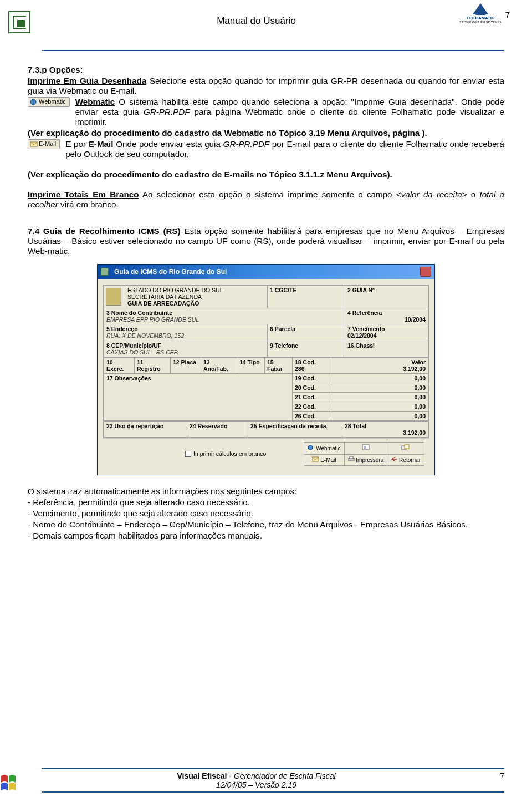  Describe the element at coordinates (167, 112) in the screenshot. I see `webmatic-filename: GR-PR.PDF` at that location.